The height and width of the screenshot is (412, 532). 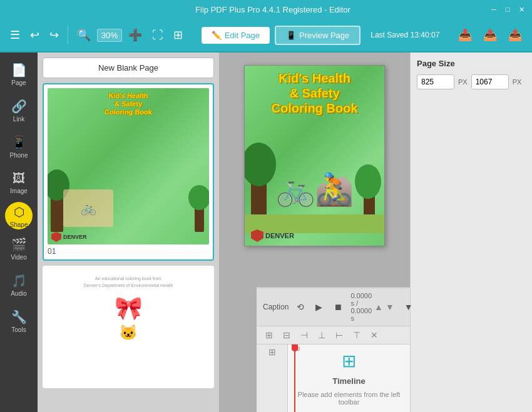 I want to click on left-sidebar: 📄 Page 🔗 Link 📱 Phone 🖼 Image ⬡ Shape 🎬 …, so click(x=19, y=233).